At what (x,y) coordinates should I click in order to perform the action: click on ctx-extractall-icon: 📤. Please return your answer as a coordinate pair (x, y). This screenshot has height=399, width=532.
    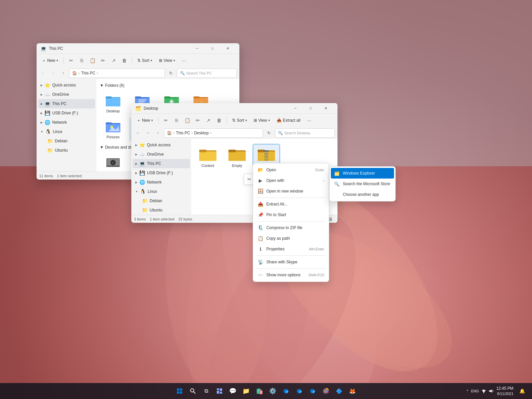
    Looking at the image, I should click on (260, 204).